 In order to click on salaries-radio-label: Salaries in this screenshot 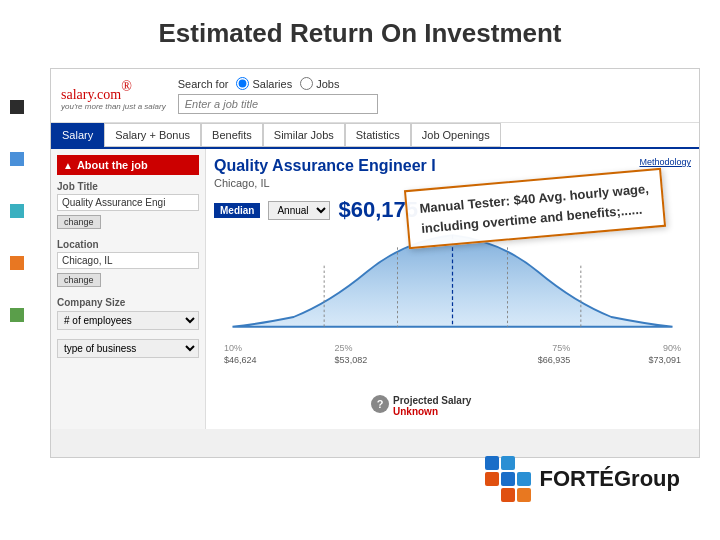, I will do `click(264, 84)`.